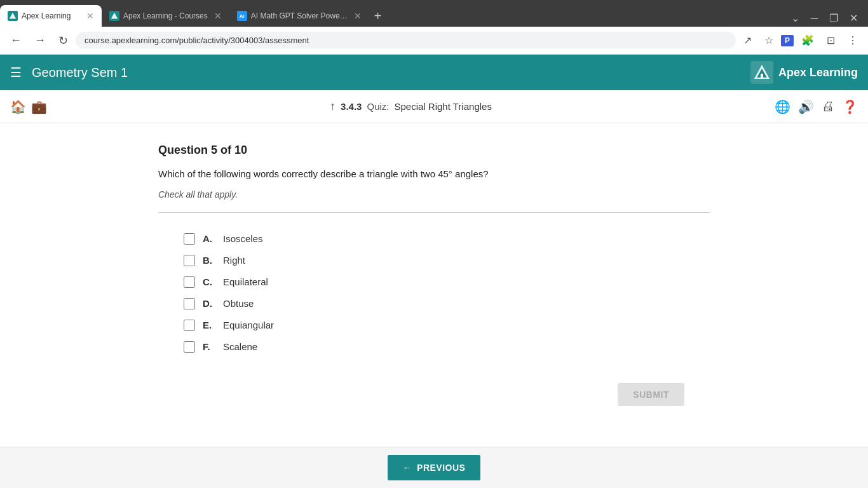 The width and height of the screenshot is (868, 488). Describe the element at coordinates (13, 16) in the screenshot. I see `tab-icon-apex` at that location.